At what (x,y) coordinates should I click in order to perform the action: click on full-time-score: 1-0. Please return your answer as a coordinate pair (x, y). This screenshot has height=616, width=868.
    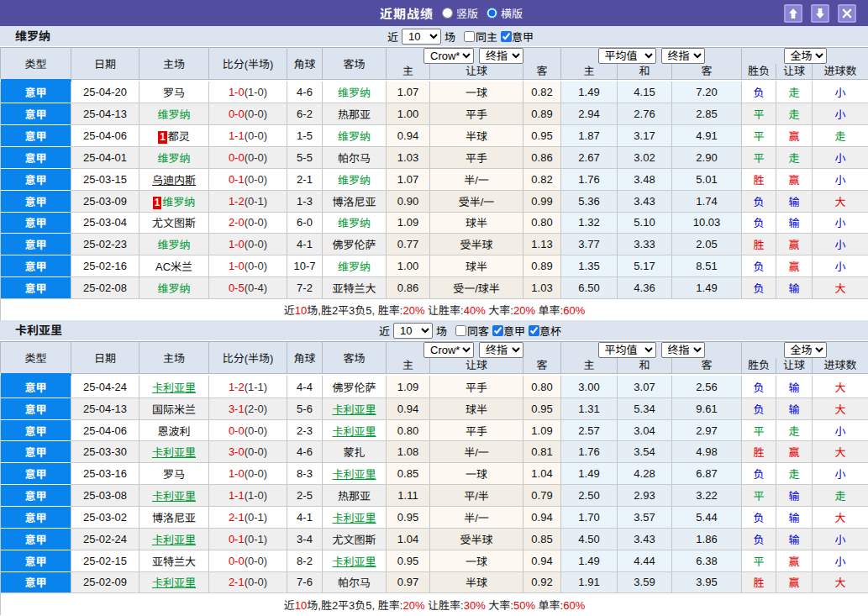
    Looking at the image, I should click on (237, 244).